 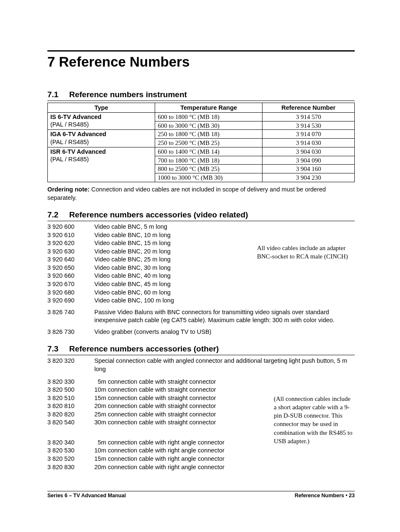 I want to click on ref-number: 3 820 830, so click(x=71, y=467).